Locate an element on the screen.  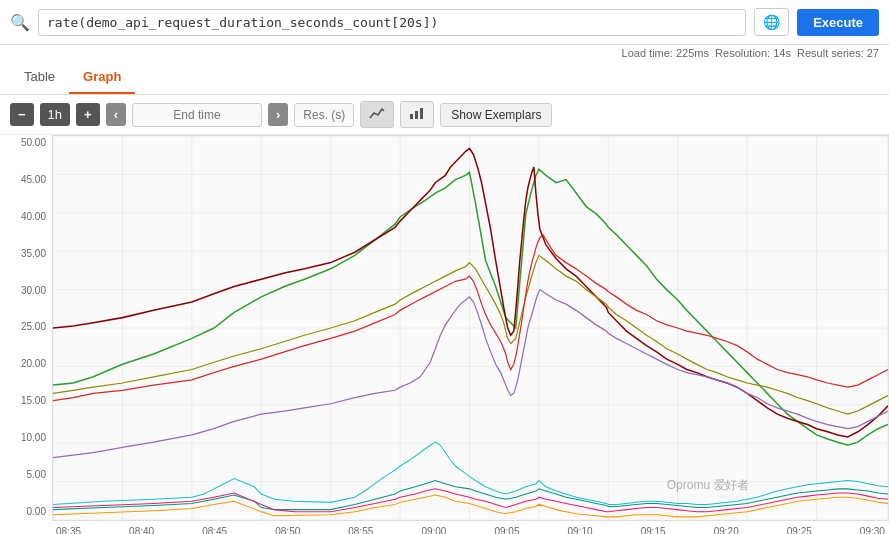
x-label: 09:00 is located at coordinates (434, 530).